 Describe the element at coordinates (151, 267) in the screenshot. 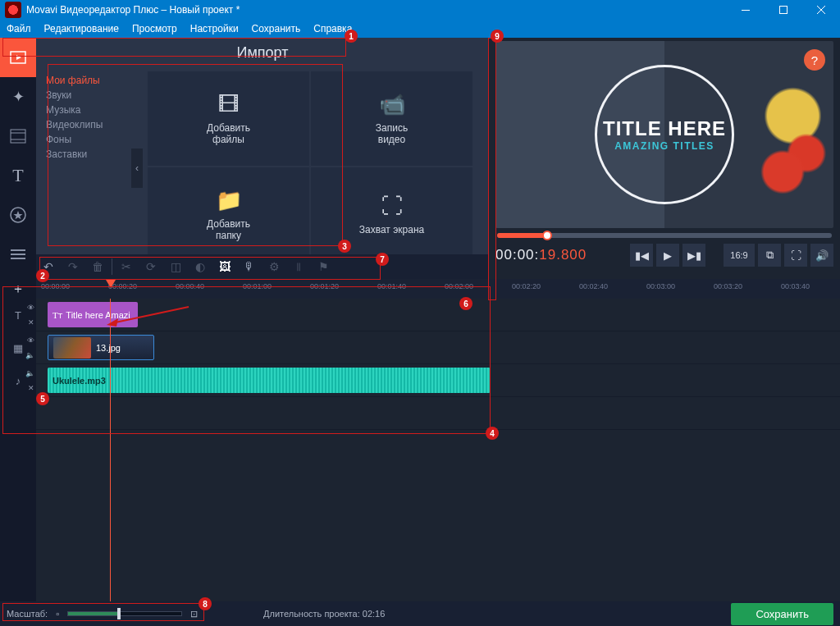

I see `rotate-button: ⟳` at that location.